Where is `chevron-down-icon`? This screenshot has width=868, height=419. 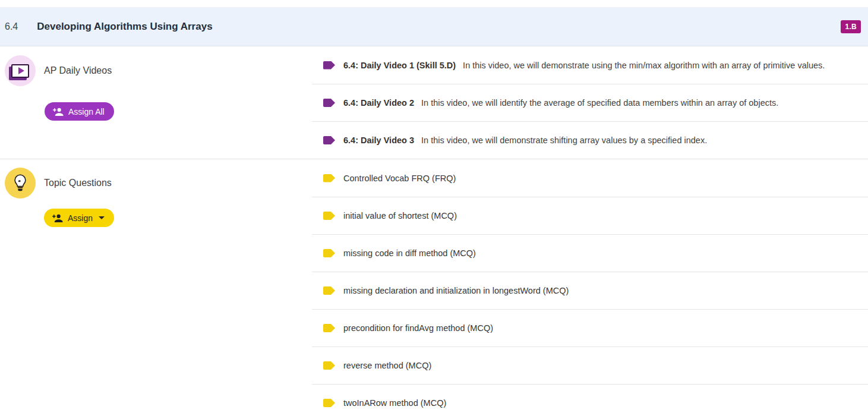 chevron-down-icon is located at coordinates (102, 218).